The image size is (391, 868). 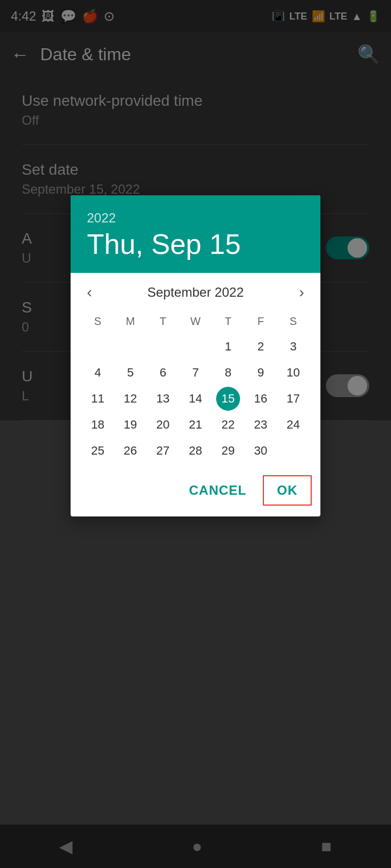 I want to click on dialog-header: 2022 Thu, Sep 15, so click(x=195, y=234).